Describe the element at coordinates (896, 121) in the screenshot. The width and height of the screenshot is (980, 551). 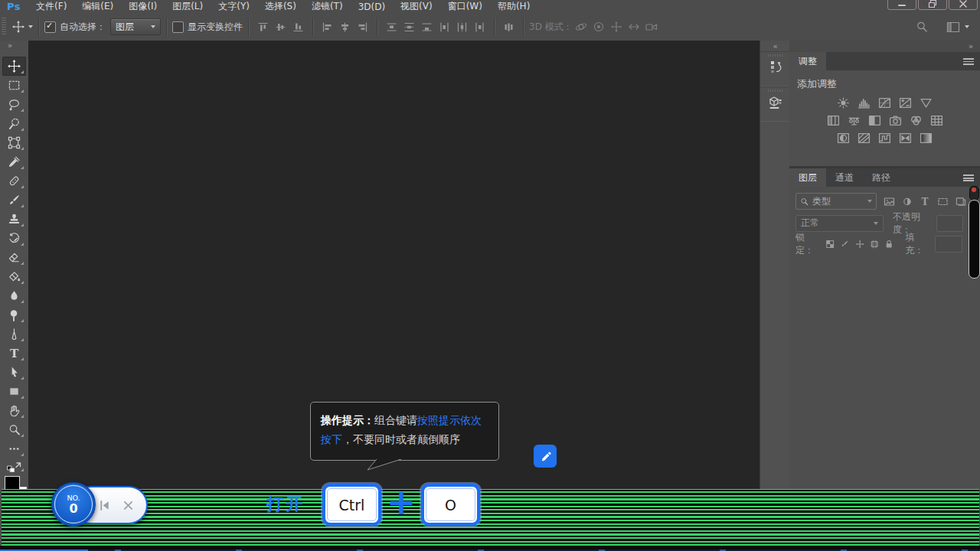
I see `photo-filter-icon` at that location.